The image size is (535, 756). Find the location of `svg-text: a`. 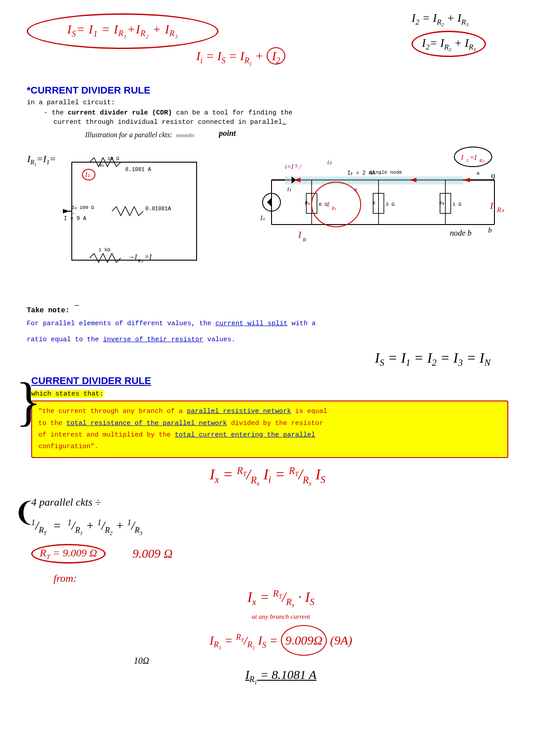

svg-text: a is located at coordinates (478, 173).